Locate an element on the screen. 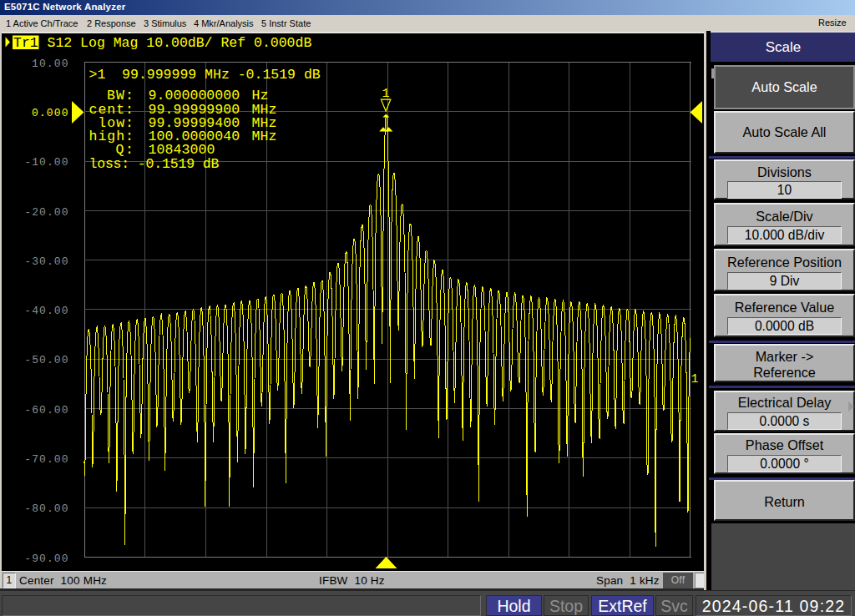 Image resolution: width=855 pixels, height=616 pixels. svg-text: -40.00 is located at coordinates (46, 311).